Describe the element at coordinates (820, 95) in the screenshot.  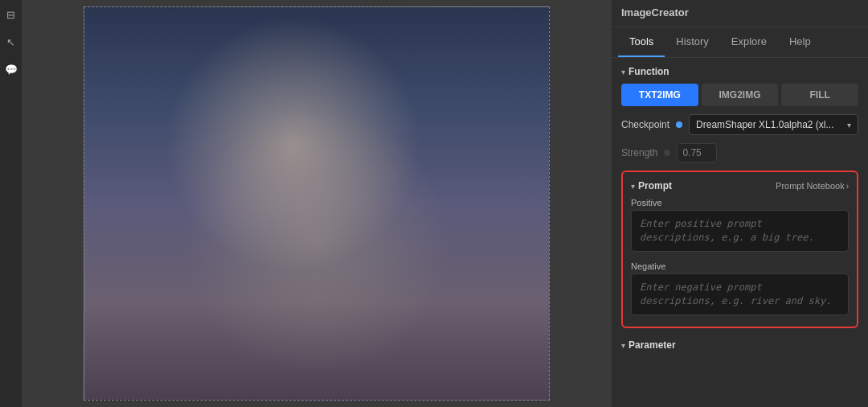
I see `fill-button: FILL` at that location.